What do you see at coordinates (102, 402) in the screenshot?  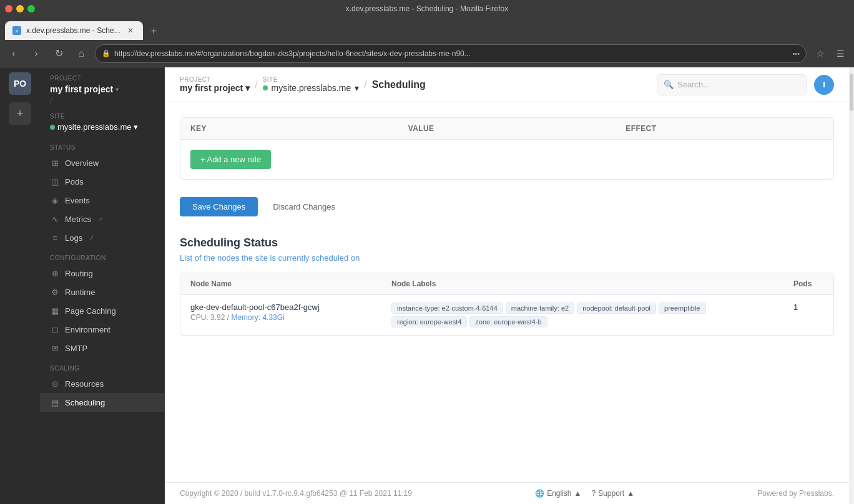 I see `sidebar-item-scheduling: ▤ Scheduling` at bounding box center [102, 402].